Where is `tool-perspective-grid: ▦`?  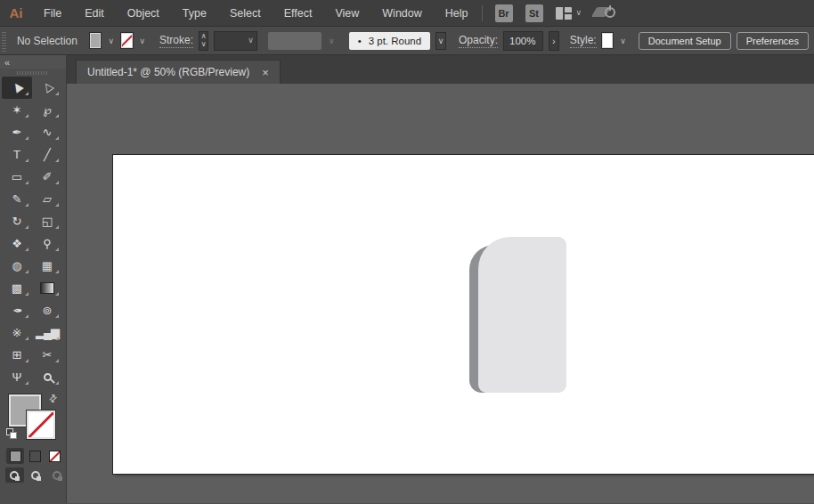 tool-perspective-grid: ▦ is located at coordinates (47, 265).